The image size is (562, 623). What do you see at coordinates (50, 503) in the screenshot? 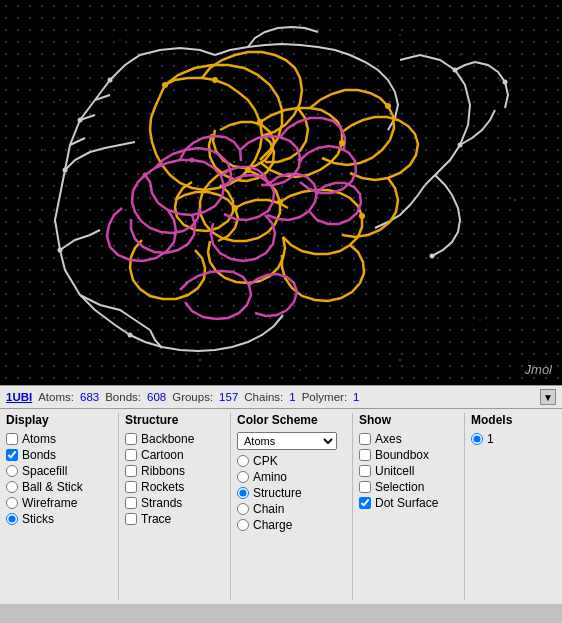
I see `display-wireframe-label: Wireframe` at bounding box center [50, 503].